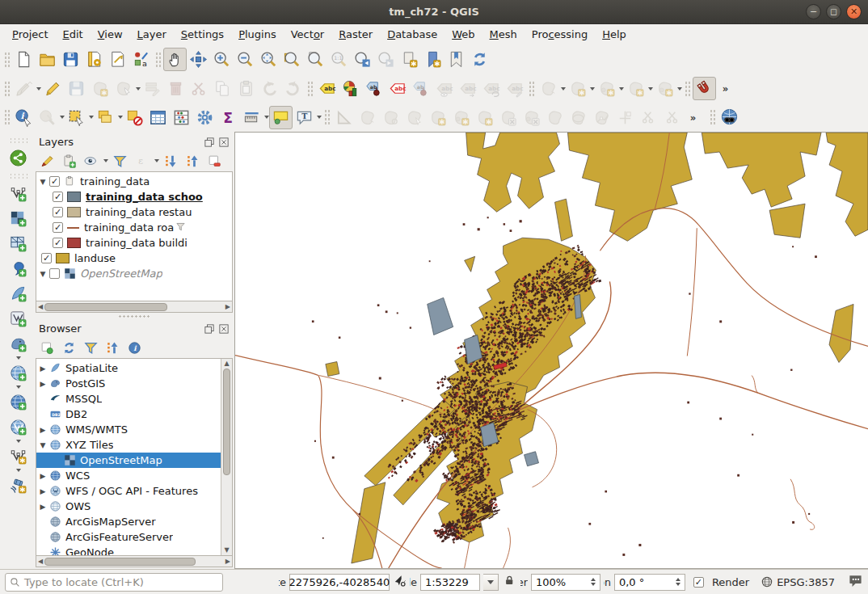  Describe the element at coordinates (120, 161) in the screenshot. I see `filter-legend-button` at that location.